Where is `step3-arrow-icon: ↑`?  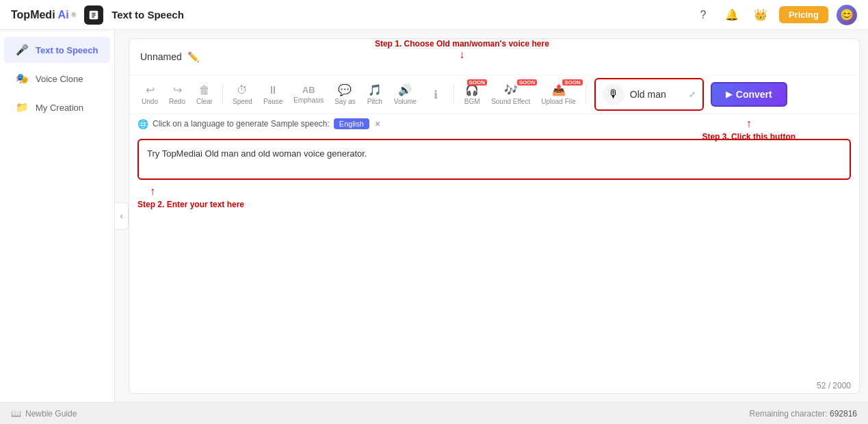 step3-arrow-icon: ↑ is located at coordinates (748, 124).